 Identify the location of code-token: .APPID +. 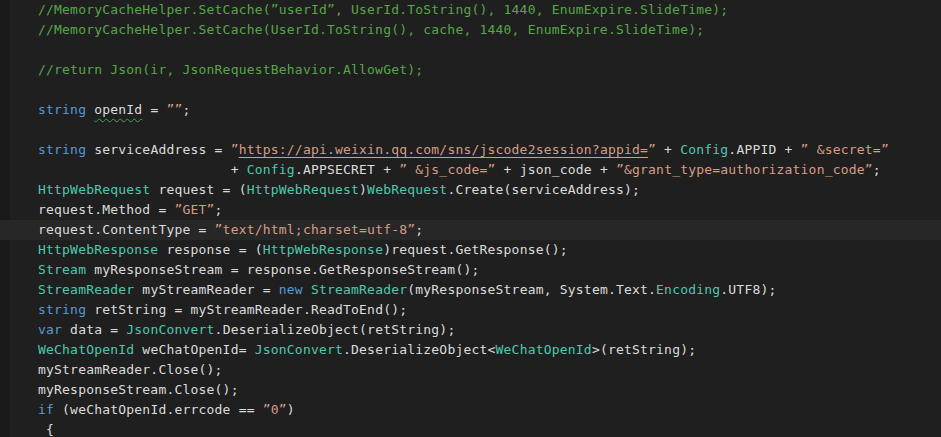
(764, 150).